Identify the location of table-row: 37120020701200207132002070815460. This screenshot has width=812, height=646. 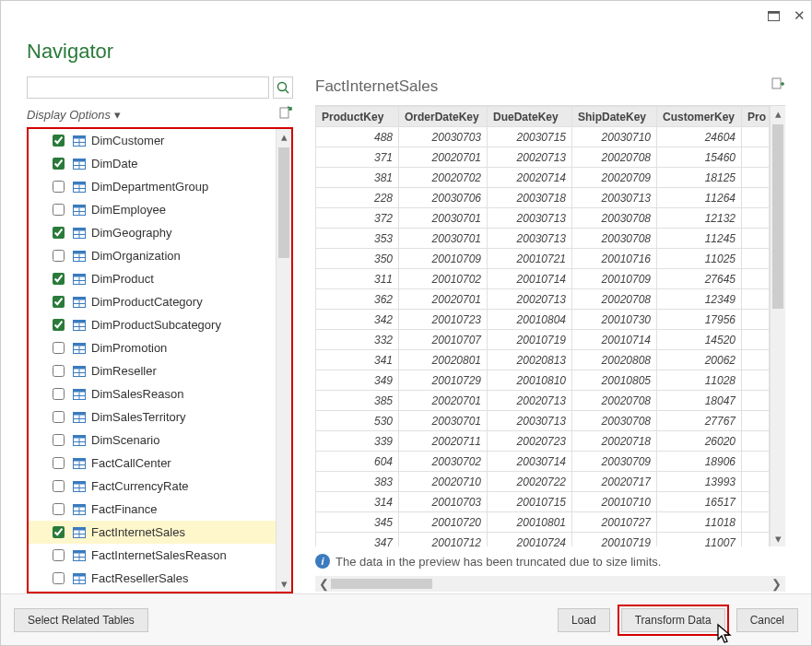
(543, 158).